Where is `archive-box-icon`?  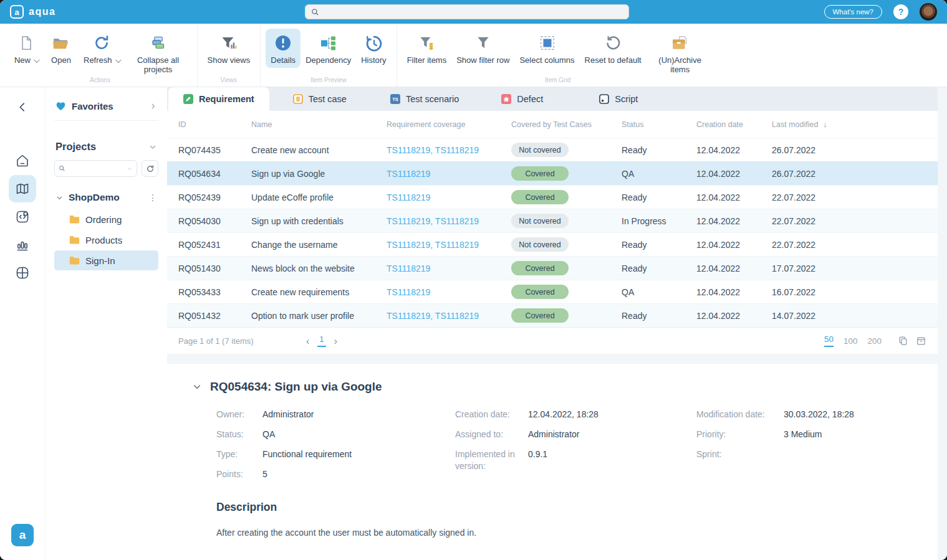 archive-box-icon is located at coordinates (921, 341).